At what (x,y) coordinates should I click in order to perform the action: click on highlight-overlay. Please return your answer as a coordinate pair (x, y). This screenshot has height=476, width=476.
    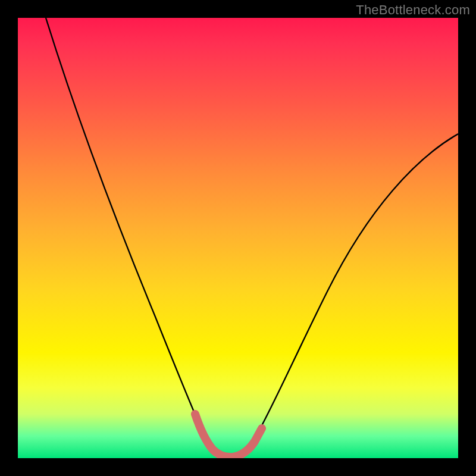
    Looking at the image, I should click on (228, 436).